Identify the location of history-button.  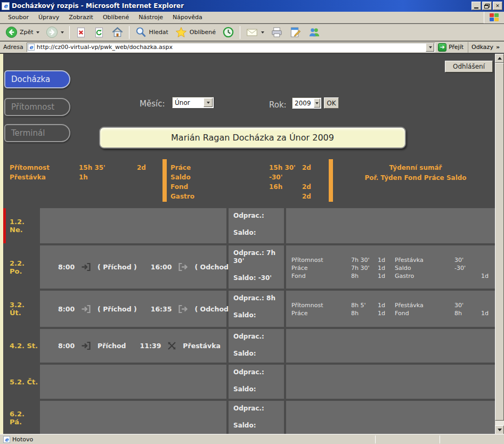
(228, 32).